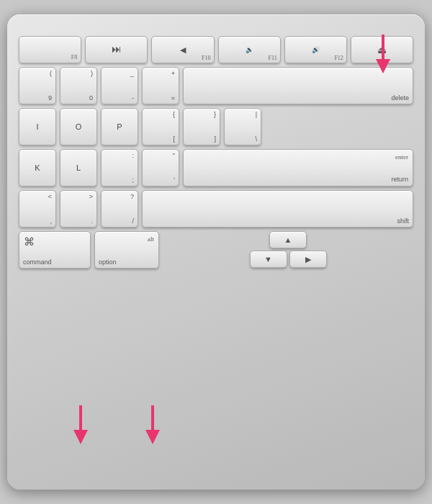  What do you see at coordinates (37, 86) in the screenshot?
I see `key-9: ( 9` at bounding box center [37, 86].